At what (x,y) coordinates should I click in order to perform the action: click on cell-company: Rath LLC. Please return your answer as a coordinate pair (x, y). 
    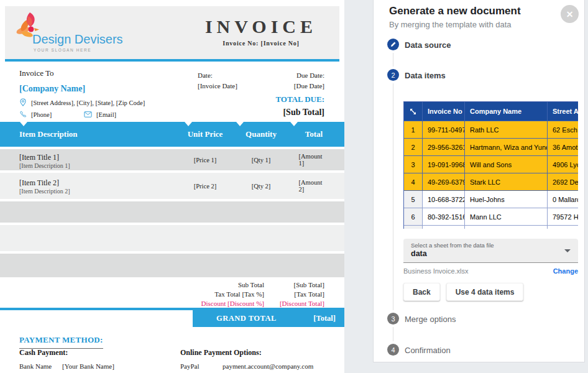
    Looking at the image, I should click on (506, 130).